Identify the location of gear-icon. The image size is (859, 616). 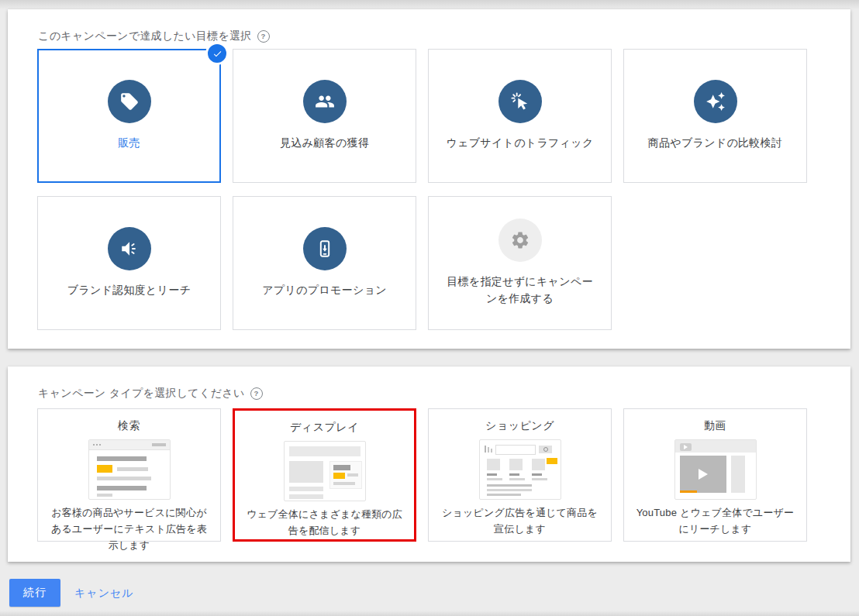
(520, 240).